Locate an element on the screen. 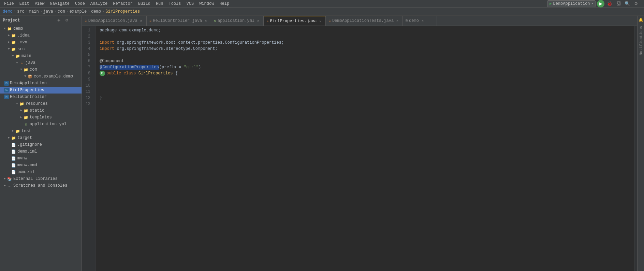 The image size is (644, 271). menu-build: Build is located at coordinates (144, 4).